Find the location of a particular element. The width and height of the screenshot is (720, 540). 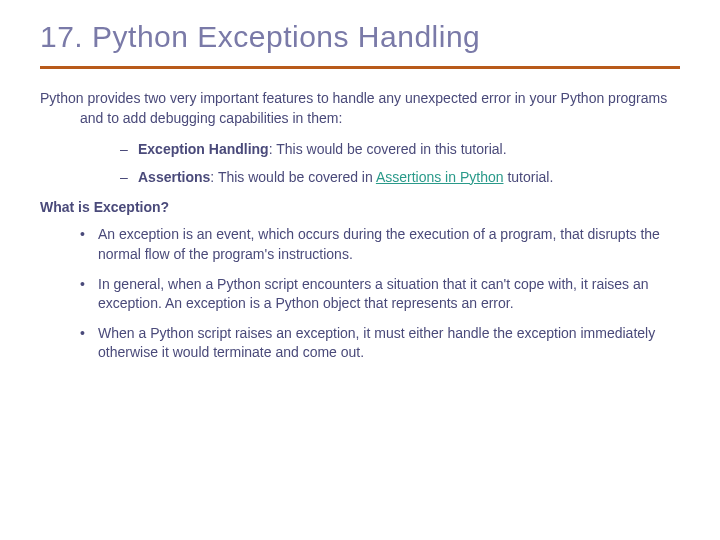

feature-desc: : This would be covered in this tutorial… is located at coordinates (388, 149).